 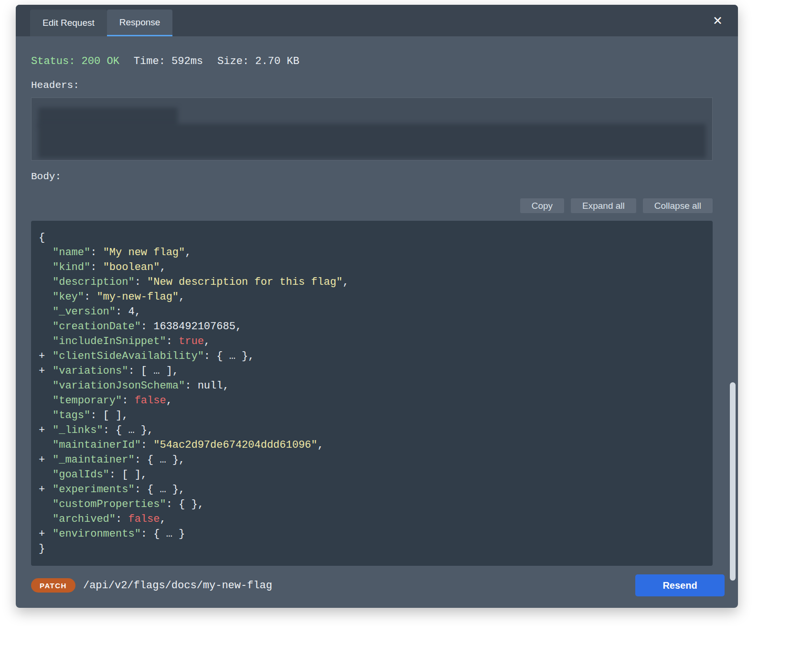 What do you see at coordinates (258, 61) in the screenshot?
I see `size-text: Size: 2.70 KB` at bounding box center [258, 61].